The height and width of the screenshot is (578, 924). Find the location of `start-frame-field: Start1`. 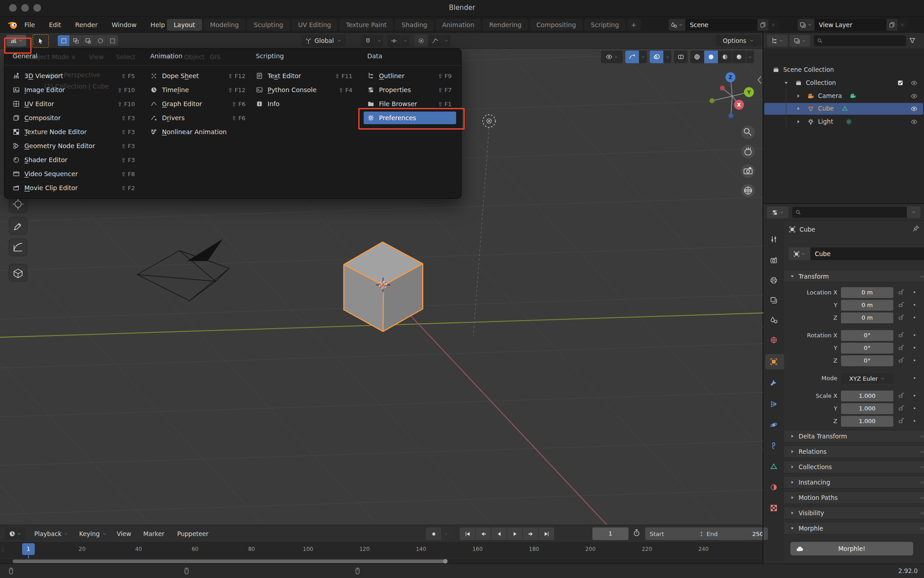

start-frame-field: Start1 is located at coordinates (677, 534).